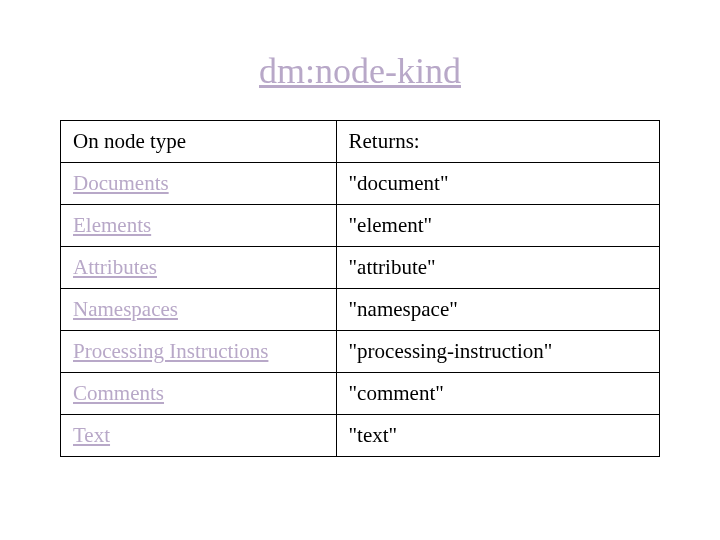 The image size is (720, 540). What do you see at coordinates (199, 352) in the screenshot?
I see `cell-node-type-processing-instructions: Processing Instructions` at bounding box center [199, 352].